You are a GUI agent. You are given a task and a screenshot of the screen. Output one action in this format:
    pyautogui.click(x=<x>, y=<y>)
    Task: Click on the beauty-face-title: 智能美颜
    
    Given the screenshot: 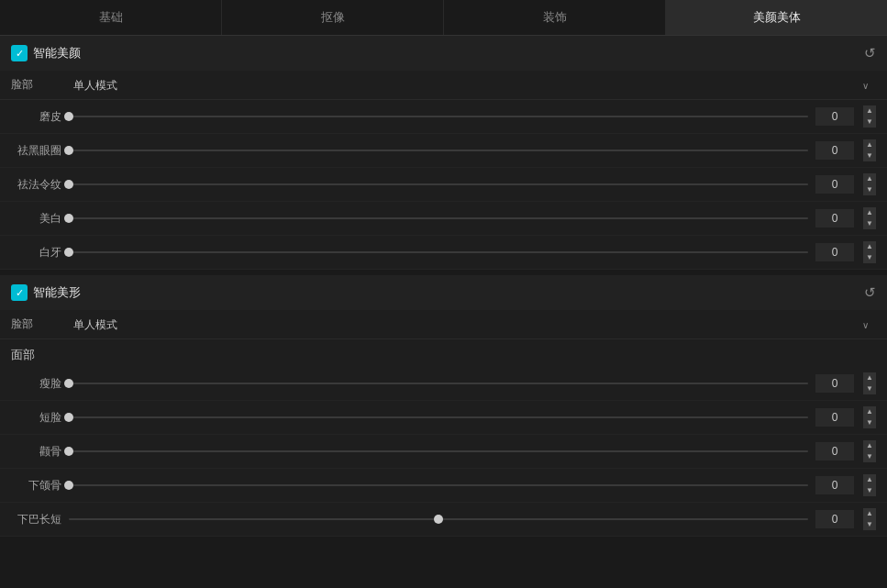 What is the action you would take?
    pyautogui.click(x=57, y=53)
    